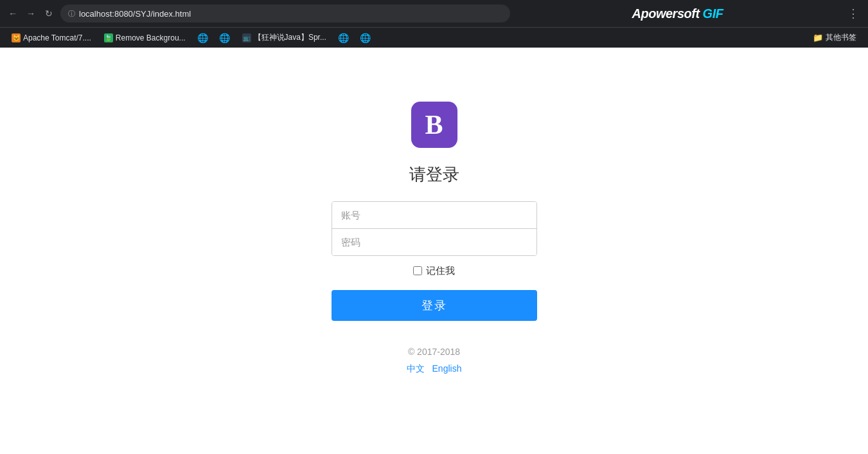  Describe the element at coordinates (434, 24) in the screenshot. I see `browser-chrome: ← → ↻ ⓘ localhost:8080/SYJ/index.html Ap…` at that location.